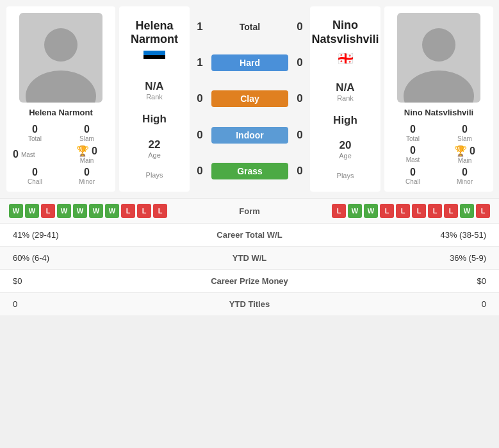  Describe the element at coordinates (64, 281) in the screenshot. I see `stats-p1-value: $0` at that location.